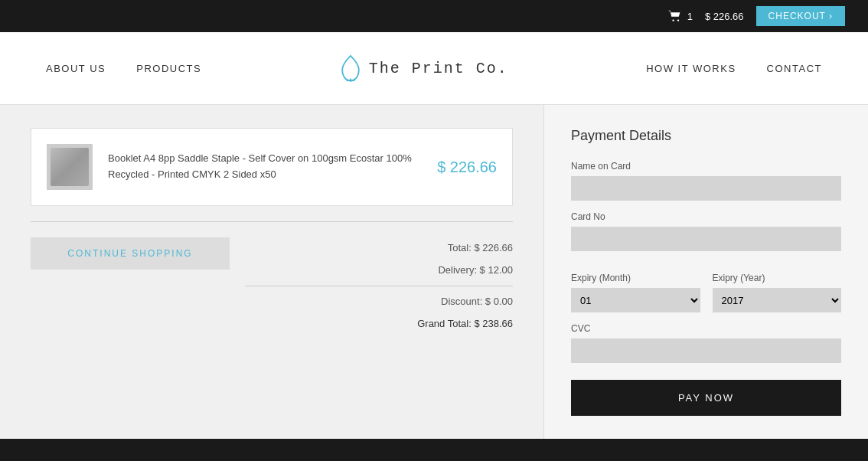 The height and width of the screenshot is (461, 868). I want to click on nav-right: HOW IT WORKS CONTACT, so click(734, 69).